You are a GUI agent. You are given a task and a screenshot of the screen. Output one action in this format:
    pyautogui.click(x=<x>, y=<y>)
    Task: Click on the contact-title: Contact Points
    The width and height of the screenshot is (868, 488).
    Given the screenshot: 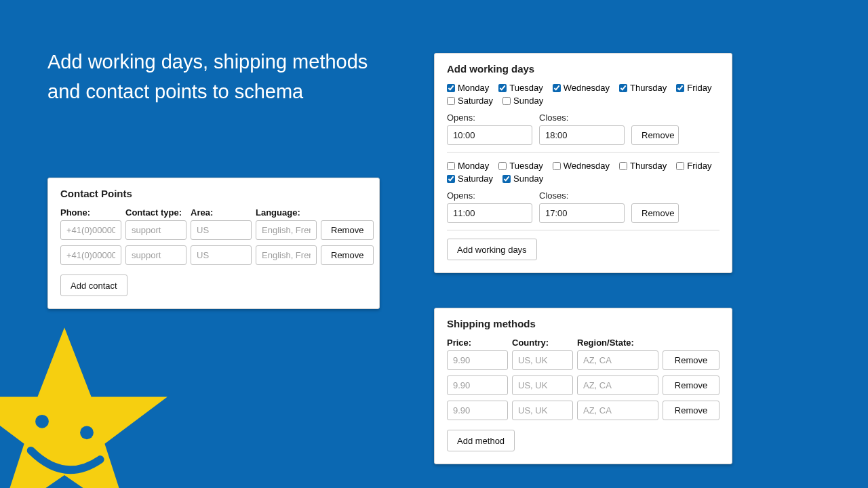 What is the action you would take?
    pyautogui.click(x=214, y=194)
    